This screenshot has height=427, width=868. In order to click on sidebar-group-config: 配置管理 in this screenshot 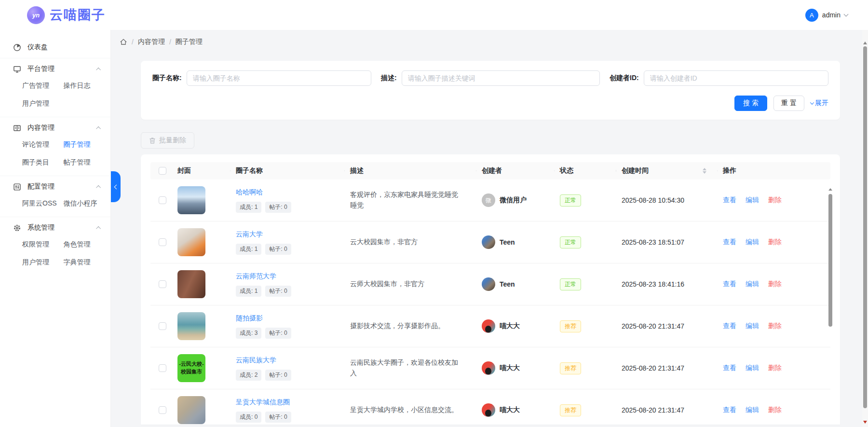, I will do `click(55, 187)`.